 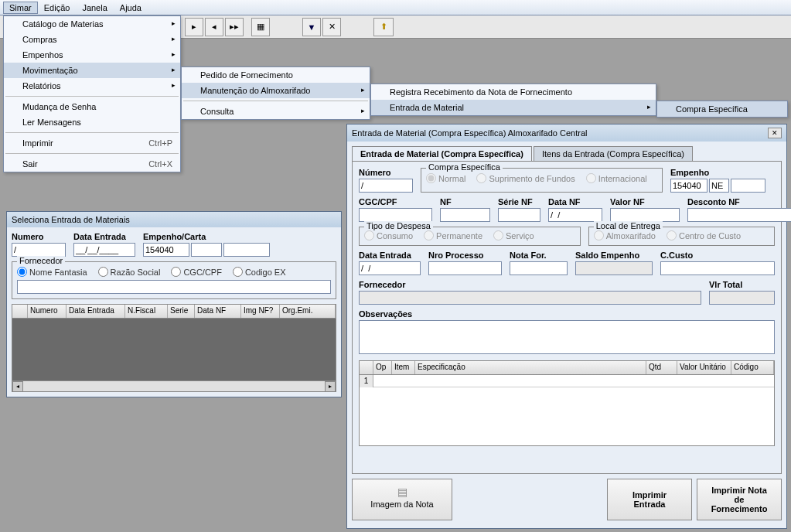 I want to click on th2-qtd: Qtd, so click(x=662, y=368).